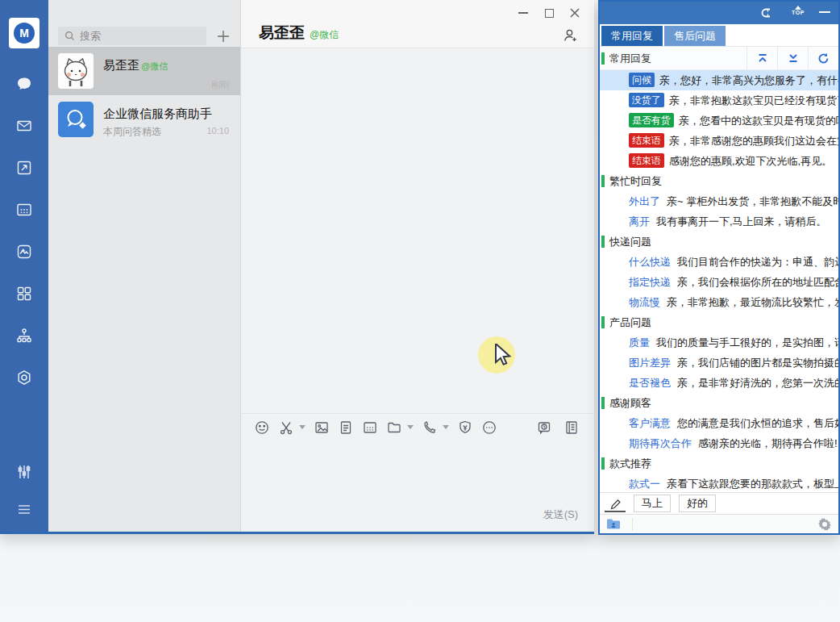 This screenshot has height=622, width=840. I want to click on magnet-dock-icon, so click(766, 13).